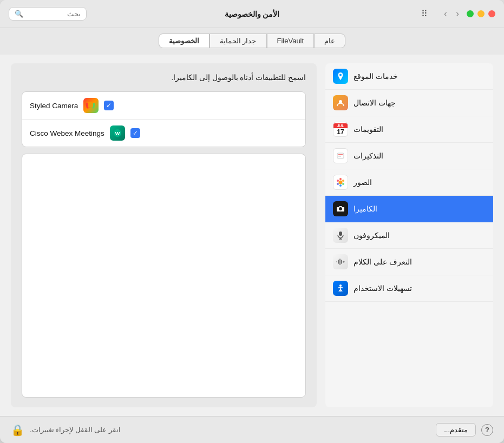  What do you see at coordinates (341, 129) in the screenshot?
I see `calendar-icon: JUL 17` at bounding box center [341, 129].